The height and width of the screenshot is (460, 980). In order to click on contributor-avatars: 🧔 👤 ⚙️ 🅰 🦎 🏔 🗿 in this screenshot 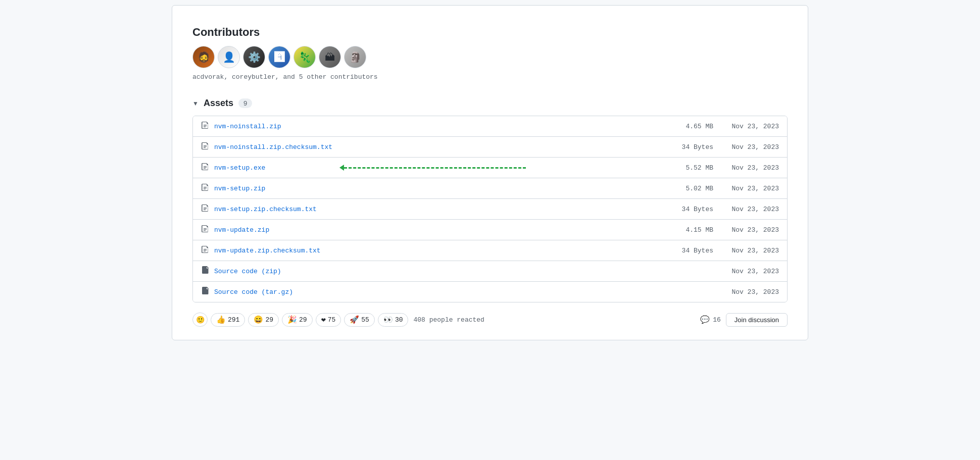, I will do `click(490, 57)`.